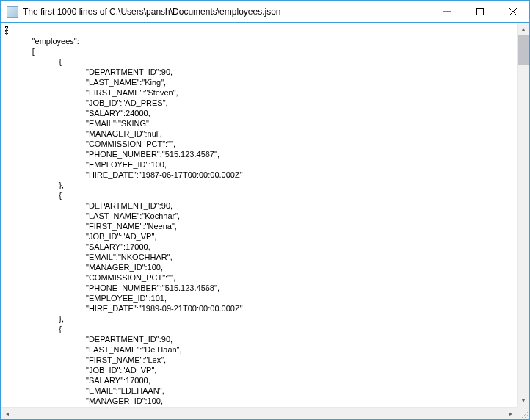 The image size is (530, 420). Describe the element at coordinates (480, 12) in the screenshot. I see `maximize-button` at that location.